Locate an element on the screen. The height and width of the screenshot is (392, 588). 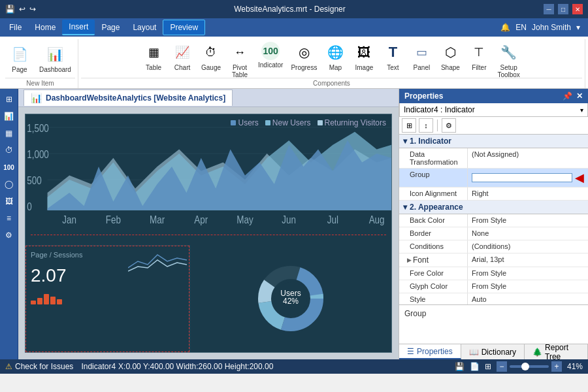
ribbon-btn-table: ▦ Table is located at coordinates (154, 56).